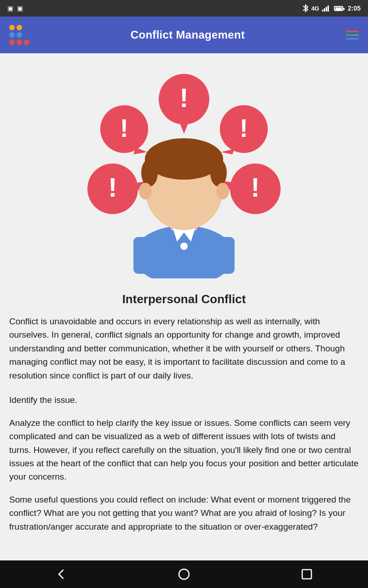  Describe the element at coordinates (184, 574) in the screenshot. I see `home-button` at that location.